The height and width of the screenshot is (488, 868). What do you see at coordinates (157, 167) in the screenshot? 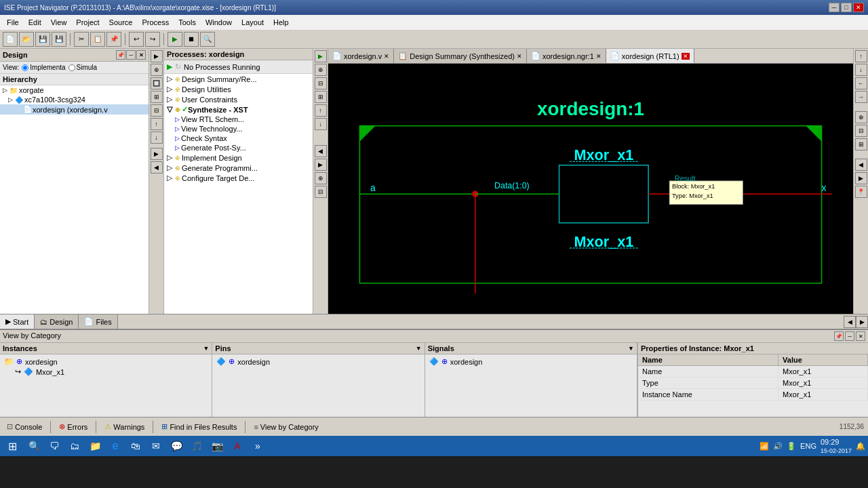
I see `vt-btn-collapse: ◀` at bounding box center [157, 167].